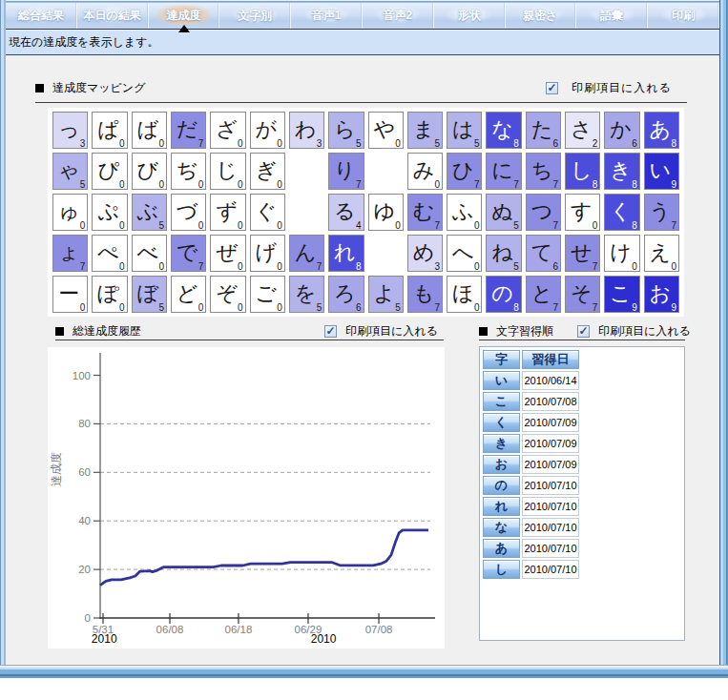  What do you see at coordinates (542, 212) in the screenshot?
I see `kana-char: つ` at bounding box center [542, 212].